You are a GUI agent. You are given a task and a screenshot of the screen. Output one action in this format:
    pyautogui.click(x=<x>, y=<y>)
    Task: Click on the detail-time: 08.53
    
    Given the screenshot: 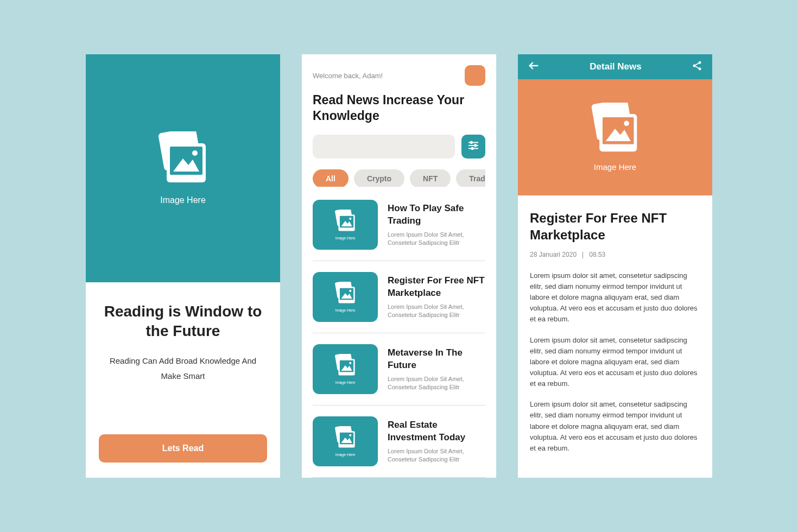 What is the action you would take?
    pyautogui.click(x=597, y=255)
    